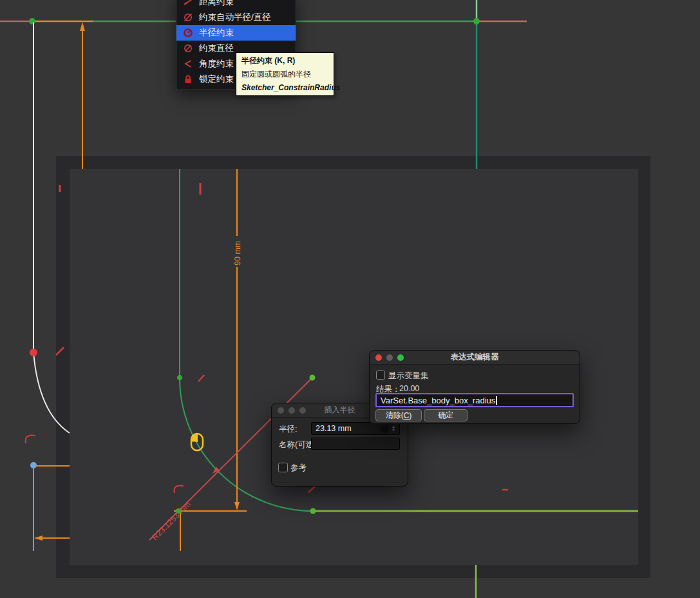 This screenshot has width=700, height=598. I want to click on menu-item-label: 约束直径, so click(216, 48).